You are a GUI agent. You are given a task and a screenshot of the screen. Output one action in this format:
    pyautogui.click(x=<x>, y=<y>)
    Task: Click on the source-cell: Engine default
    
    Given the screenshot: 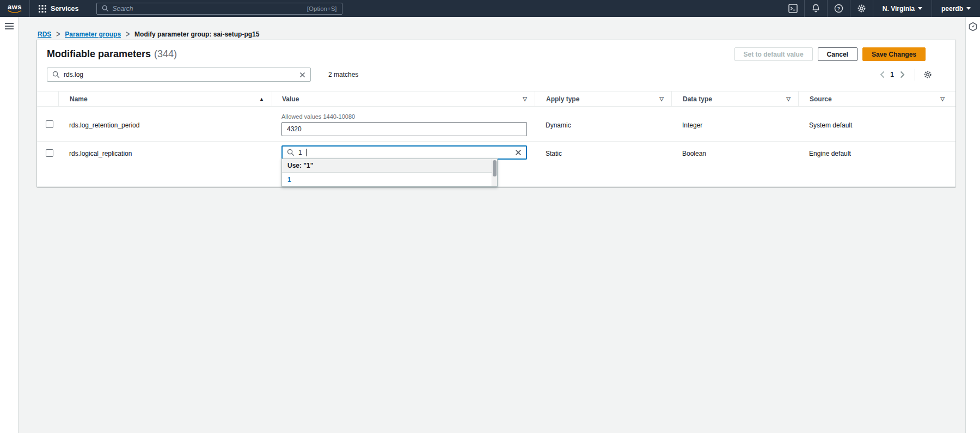 What is the action you would take?
    pyautogui.click(x=877, y=149)
    